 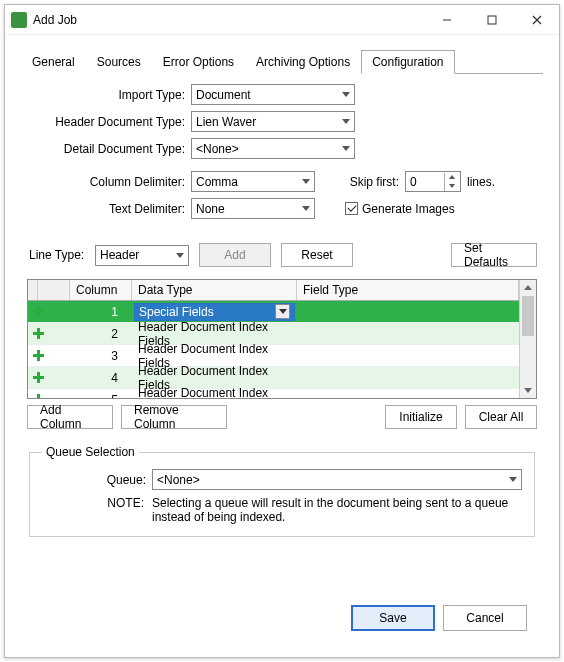 What do you see at coordinates (97, 480) in the screenshot?
I see `queue-label: Queue:` at bounding box center [97, 480].